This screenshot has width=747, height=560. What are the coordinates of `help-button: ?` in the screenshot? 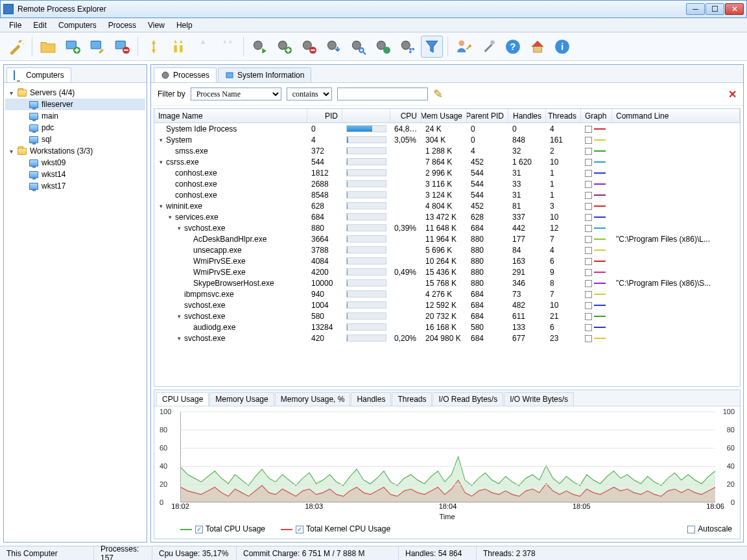 It's located at (513, 47).